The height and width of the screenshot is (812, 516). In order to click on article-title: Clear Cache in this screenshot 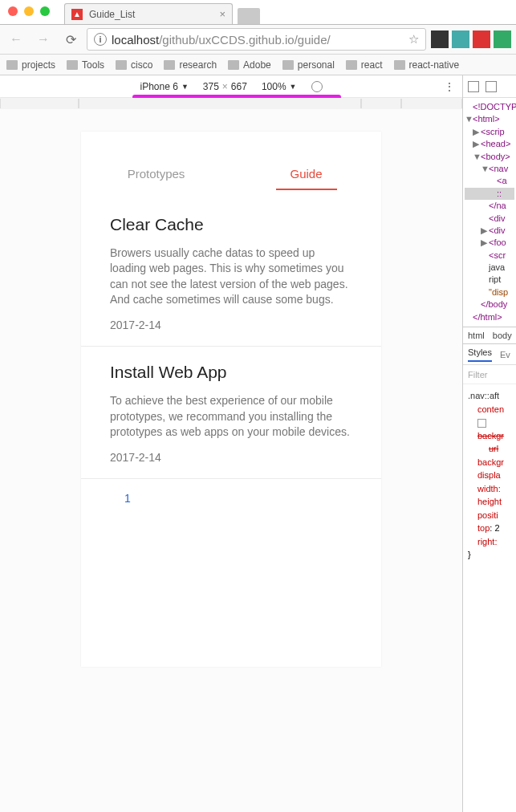, I will do `click(231, 225)`.